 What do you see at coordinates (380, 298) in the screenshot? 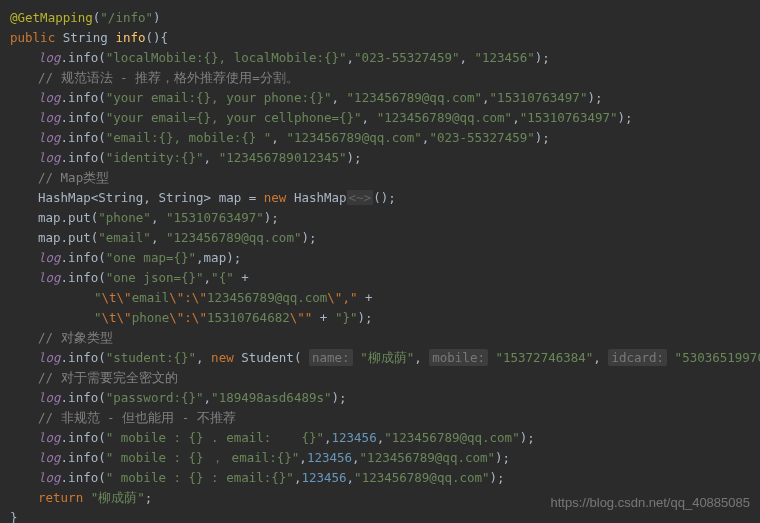
I see `code-line: "\t\"email\":\"123456789@qq.com\"," +` at bounding box center [380, 298].